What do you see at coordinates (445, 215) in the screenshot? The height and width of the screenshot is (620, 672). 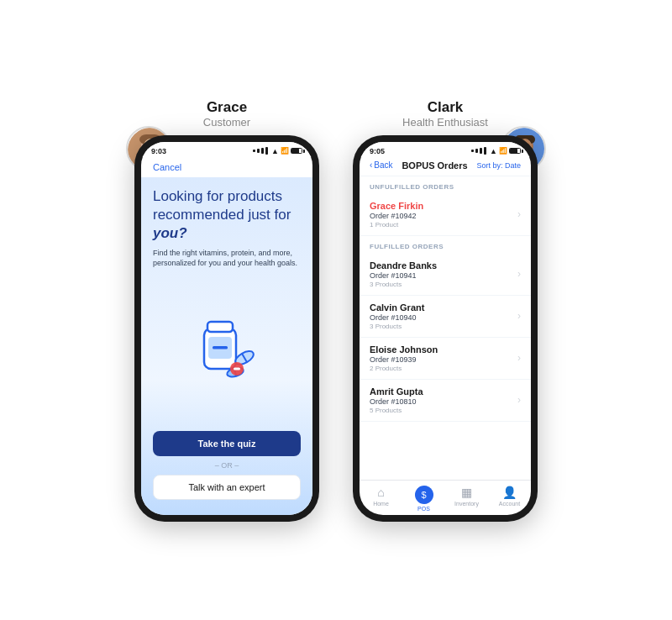 I see `order-item-grace: Grace Firkin Order #10942 1 Product ›` at bounding box center [445, 215].